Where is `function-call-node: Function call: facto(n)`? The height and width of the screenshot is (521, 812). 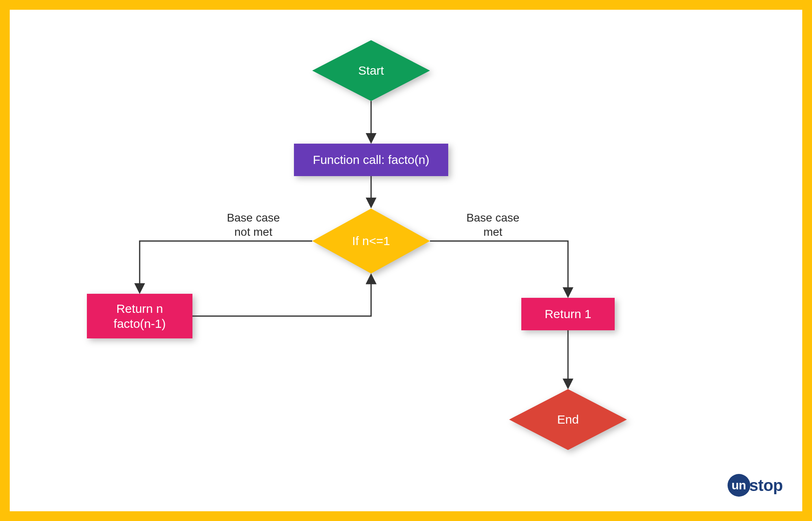 function-call-node: Function call: facto(n) is located at coordinates (371, 160).